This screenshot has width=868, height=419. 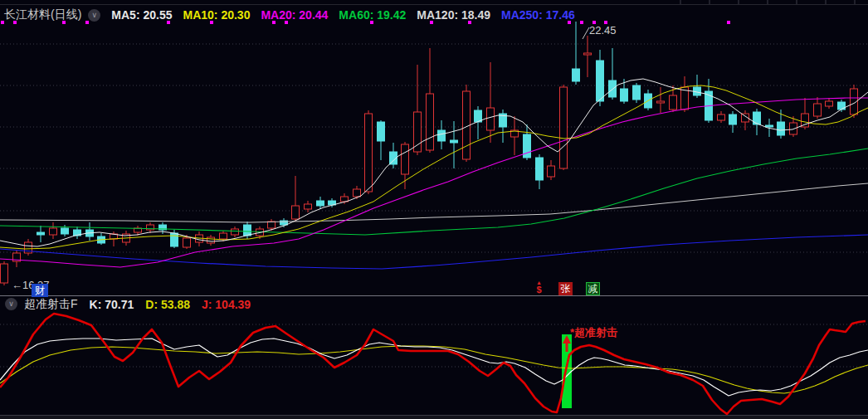 I want to click on jian-badge: 减, so click(x=592, y=289).